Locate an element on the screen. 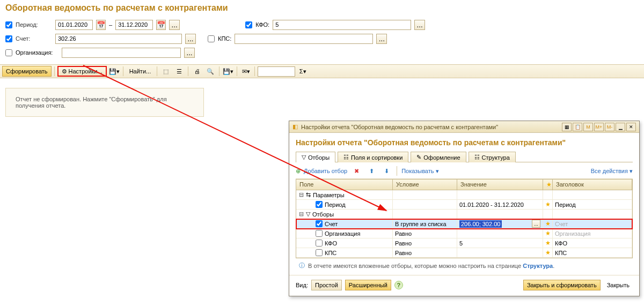 The image size is (644, 306). save-icon: 💾▾ is located at coordinates (228, 71).